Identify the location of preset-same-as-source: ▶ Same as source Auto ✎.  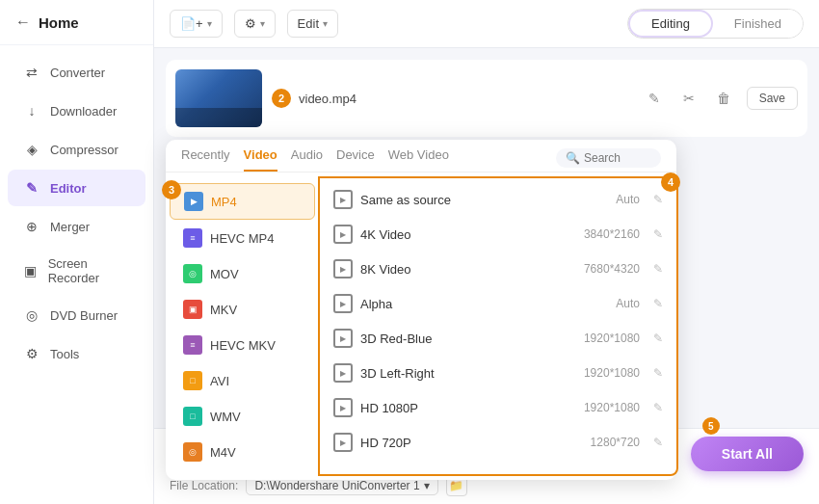
(498, 199).